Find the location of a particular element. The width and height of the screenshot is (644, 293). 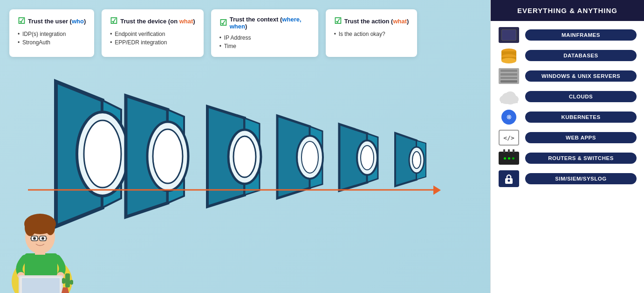

kubernetes-icon: ⎈ is located at coordinates (509, 117).